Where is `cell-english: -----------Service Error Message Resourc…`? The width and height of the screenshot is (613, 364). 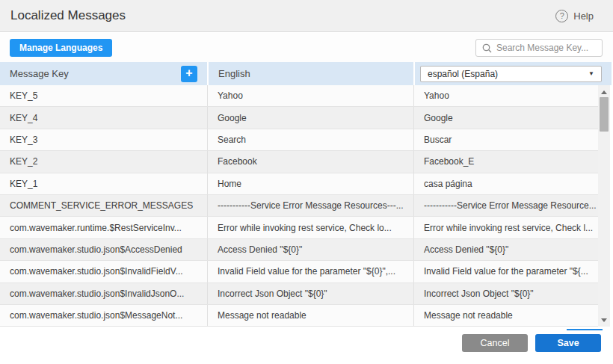 cell-english: -----------Service Error Message Resourc… is located at coordinates (311, 206).